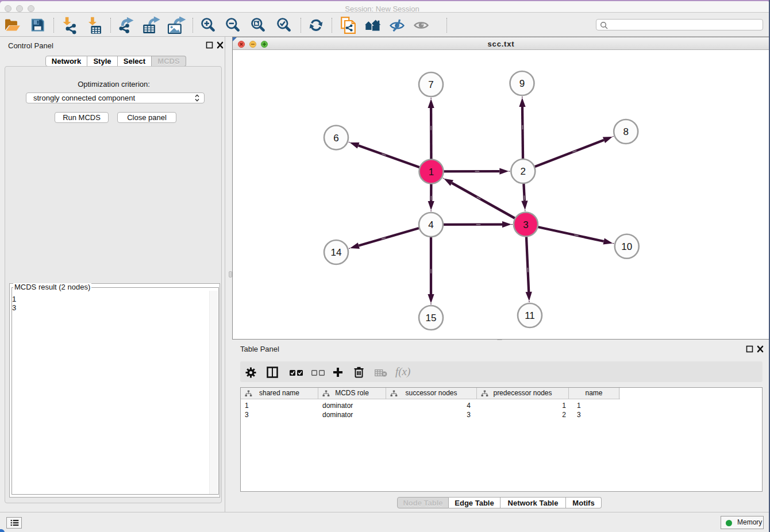 The height and width of the screenshot is (532, 770). What do you see at coordinates (625, 132) in the screenshot?
I see `svg-text: 8` at bounding box center [625, 132].